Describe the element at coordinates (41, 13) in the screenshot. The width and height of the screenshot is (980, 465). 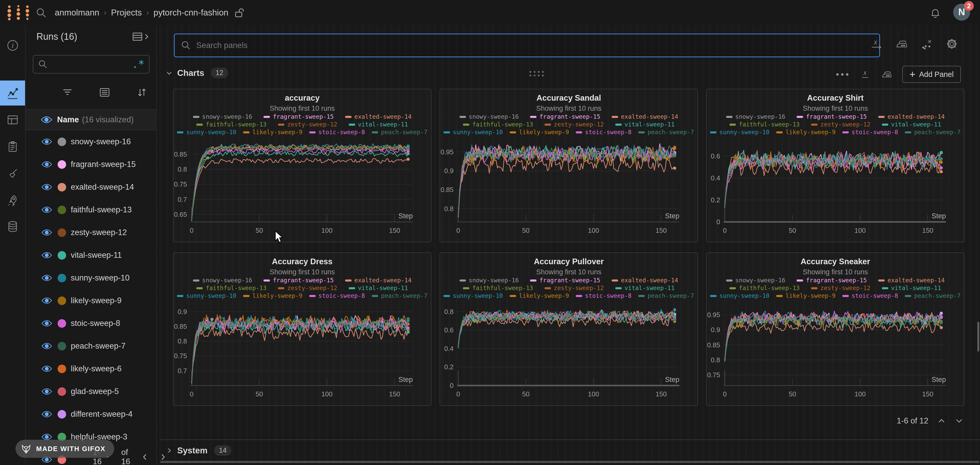
I see `search-icon` at that location.